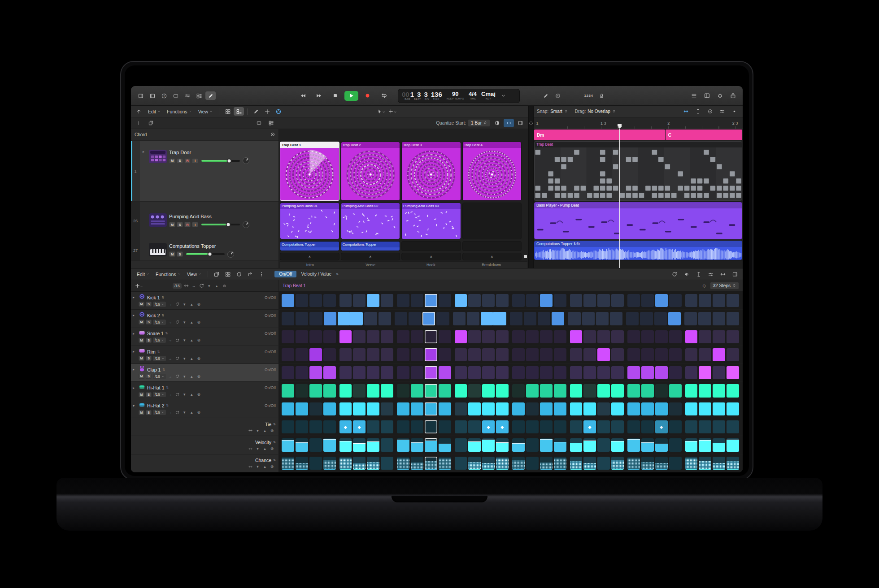 The height and width of the screenshot is (588, 879). Describe the element at coordinates (199, 394) in the screenshot. I see `row-random-icon: ⊗` at that location.